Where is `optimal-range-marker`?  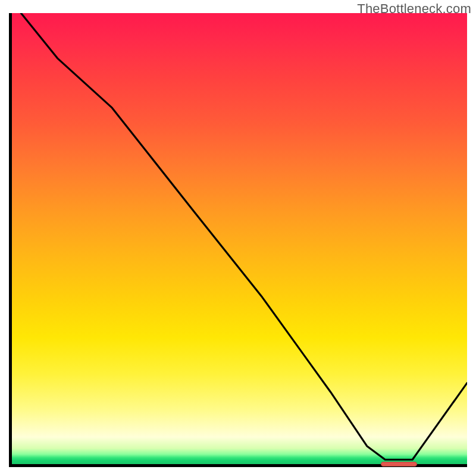 optimal-range-marker is located at coordinates (399, 464).